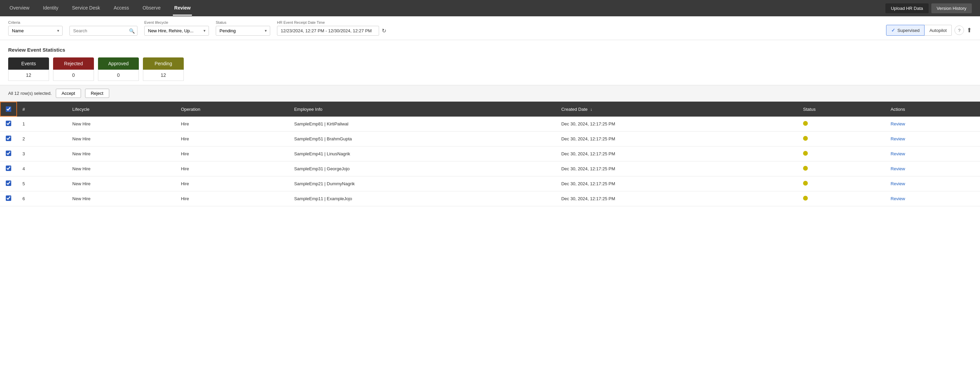 Image resolution: width=980 pixels, height=380 pixels. I want to click on col-header-actions: Actions, so click(932, 109).